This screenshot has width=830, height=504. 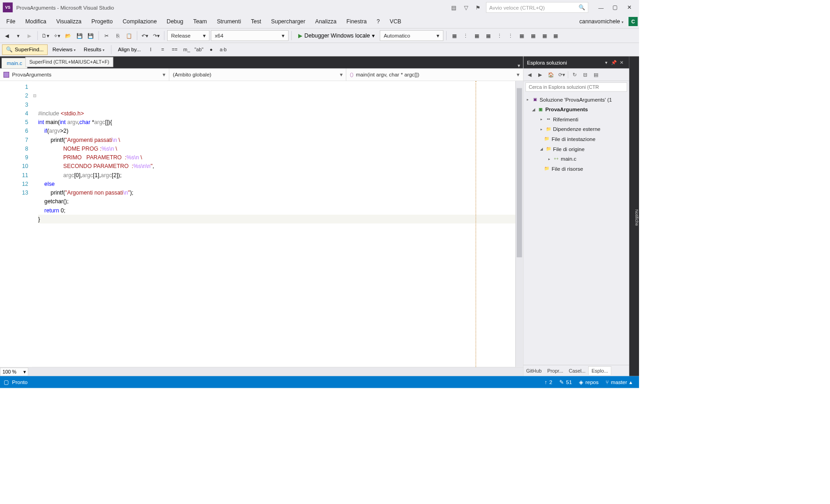 What do you see at coordinates (156, 36) in the screenshot?
I see `redo-button: ↷▾` at bounding box center [156, 36].